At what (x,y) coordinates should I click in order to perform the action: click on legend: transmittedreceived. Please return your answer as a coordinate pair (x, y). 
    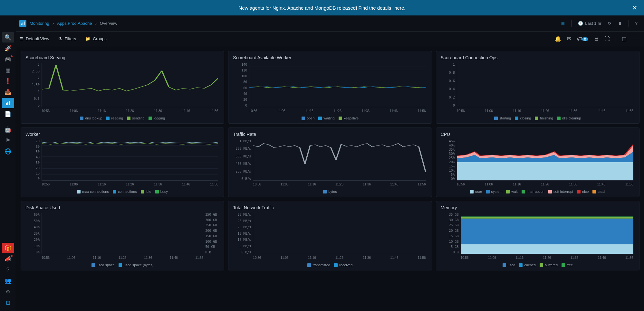
    Looking at the image, I should click on (330, 265).